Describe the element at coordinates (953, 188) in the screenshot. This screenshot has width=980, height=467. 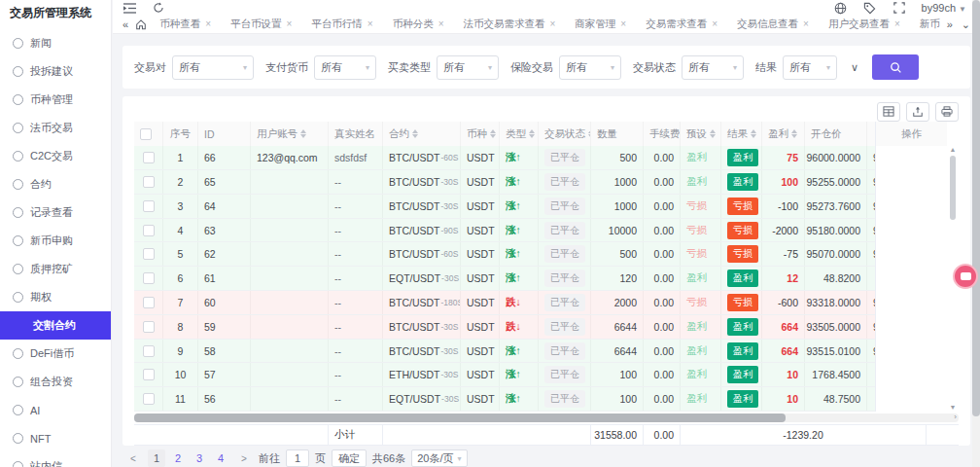
I see `vertical-scroll-thumb` at that location.